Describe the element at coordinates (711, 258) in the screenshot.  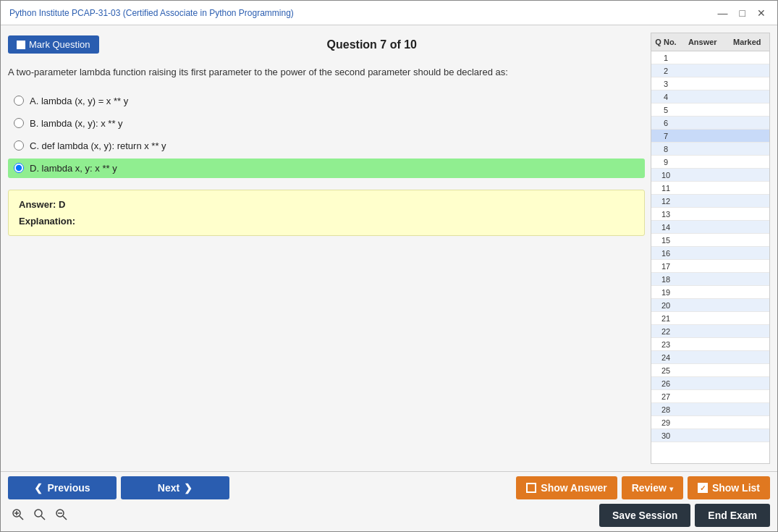
I see `question-list: 1 2 3 4 5 6 7 8` at that location.